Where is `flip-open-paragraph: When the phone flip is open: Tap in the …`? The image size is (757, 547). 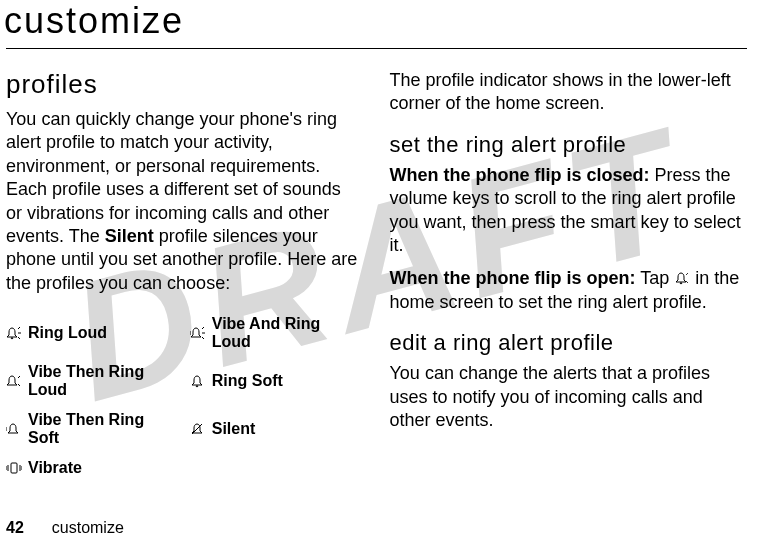
flip-open-paragraph: When the phone flip is open: Tap in the … is located at coordinates (568, 290).